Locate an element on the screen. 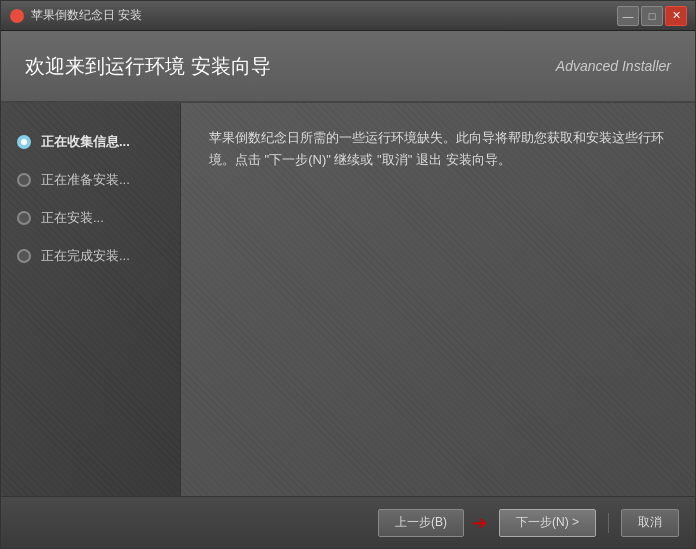  step-radio-prepare is located at coordinates (24, 180).